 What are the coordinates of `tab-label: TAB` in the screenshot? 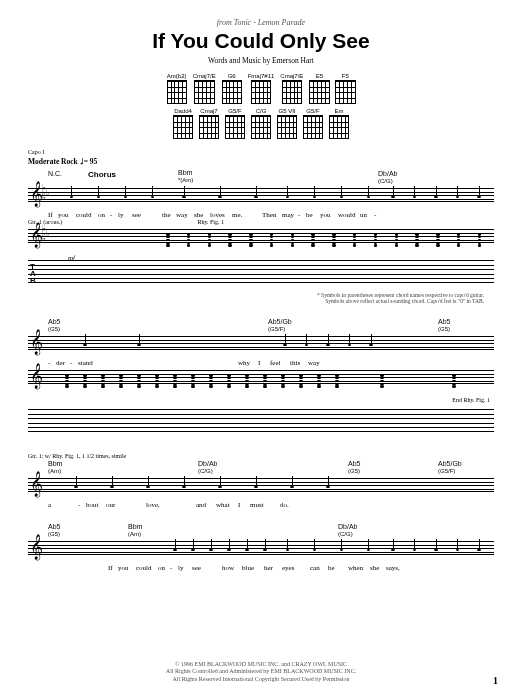 It's located at (33, 274).